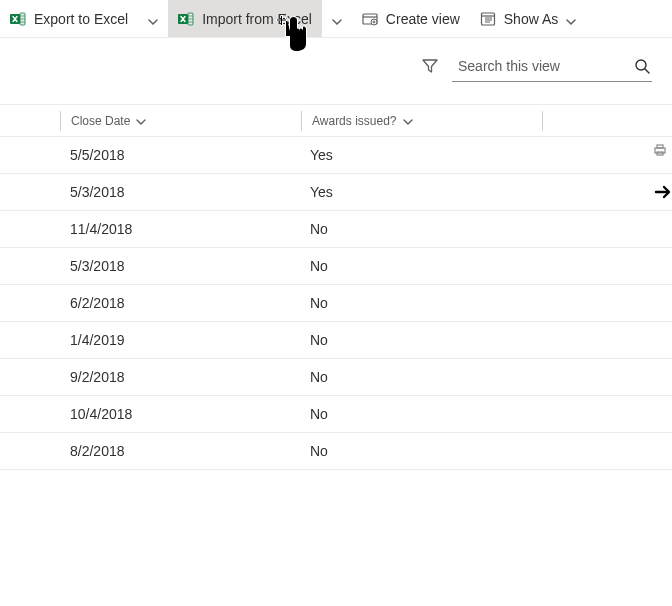  I want to click on search-input, so click(546, 66).